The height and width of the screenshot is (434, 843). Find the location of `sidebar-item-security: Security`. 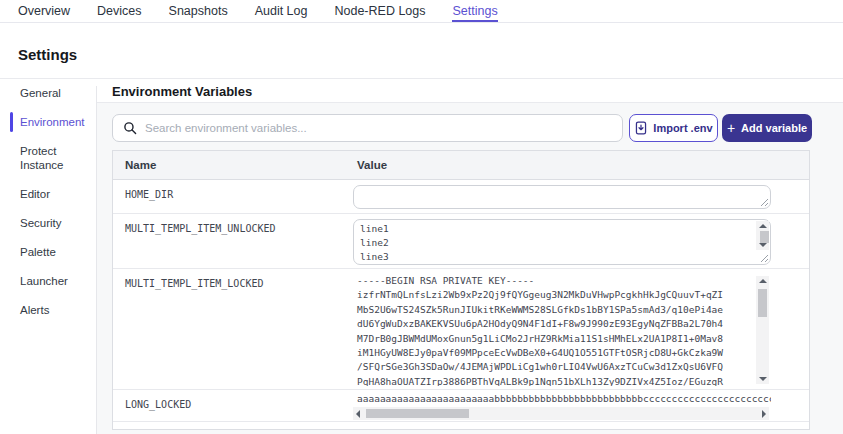

sidebar-item-security: Security is located at coordinates (45, 223).